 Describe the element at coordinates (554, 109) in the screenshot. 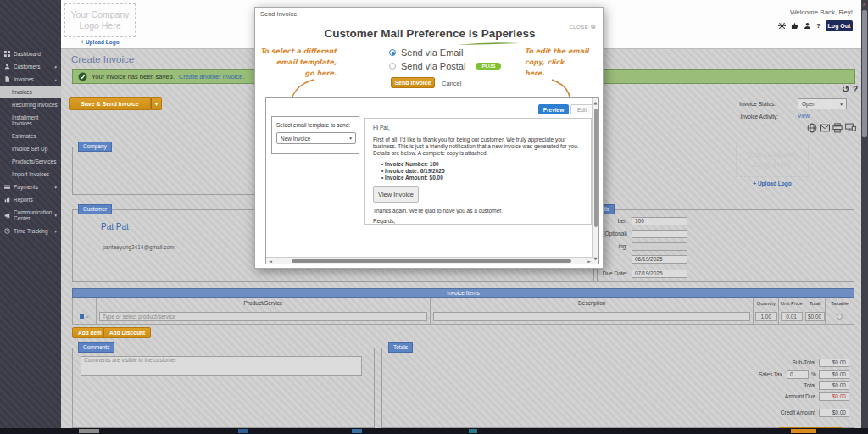

I see `preview-button: Preview` at that location.